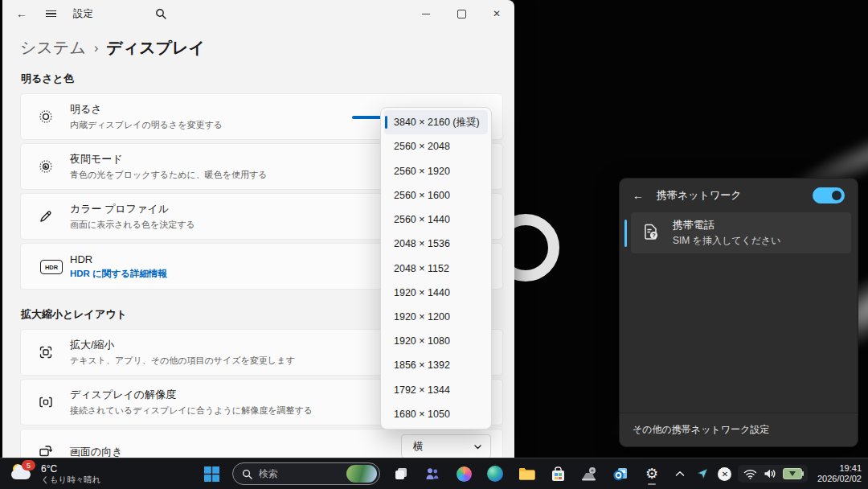 The width and height of the screenshot is (868, 489). I want to click on cellular-device-row: ? 携帯電話 SIM を挿入してください, so click(738, 233).